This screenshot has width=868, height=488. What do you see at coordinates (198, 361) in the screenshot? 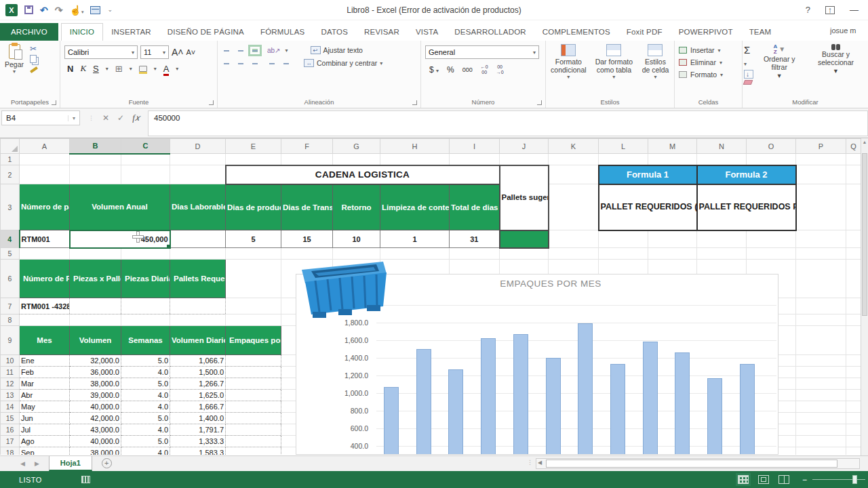
I see `month-cell: 1,066.7` at bounding box center [198, 361].